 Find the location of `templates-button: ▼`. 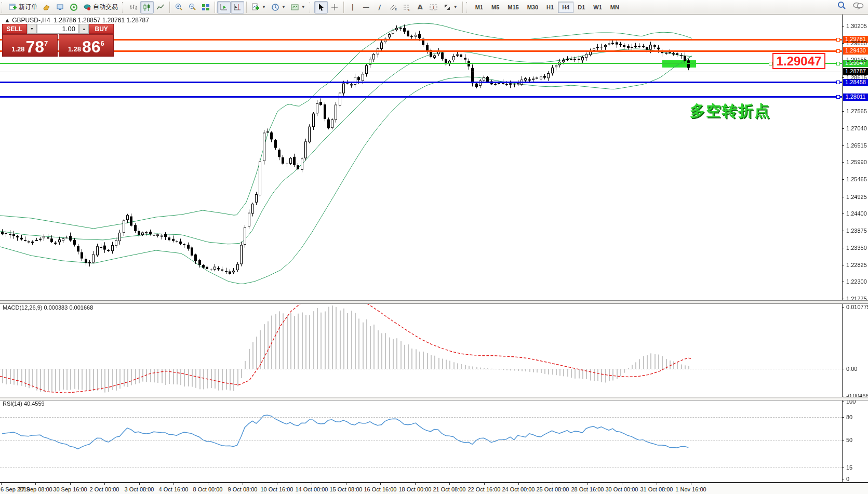

templates-button: ▼ is located at coordinates (298, 7).